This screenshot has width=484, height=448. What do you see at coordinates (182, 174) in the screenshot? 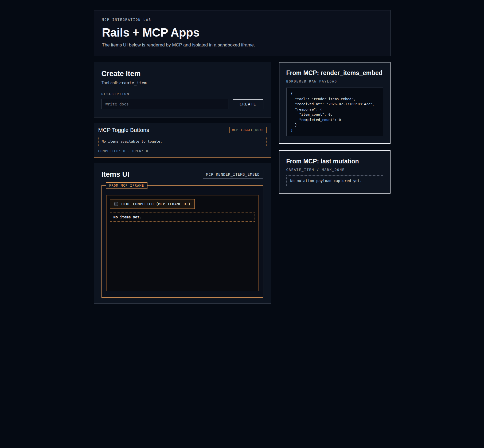
I see `items-panel-header: Items UI MCP RENDER_ITEMS_EMBED` at bounding box center [182, 174].